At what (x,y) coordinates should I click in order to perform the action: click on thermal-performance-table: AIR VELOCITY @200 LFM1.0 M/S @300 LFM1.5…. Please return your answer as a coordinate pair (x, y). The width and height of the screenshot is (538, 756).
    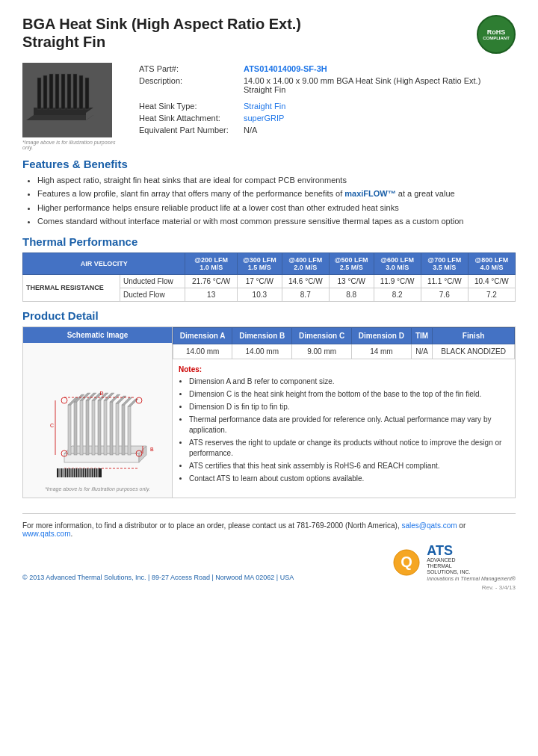
    Looking at the image, I should click on (269, 277).